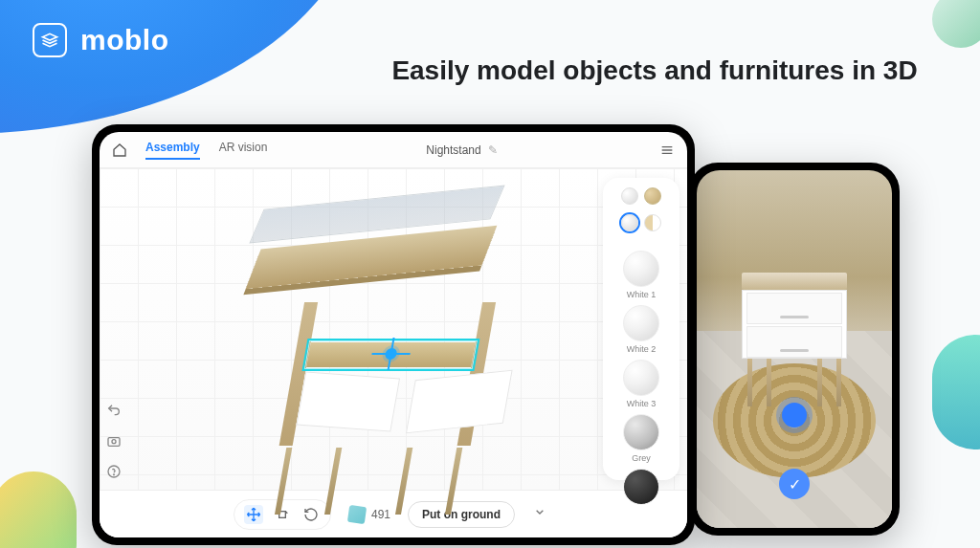 The height and width of the screenshot is (548, 980). Describe the element at coordinates (641, 329) in the screenshot. I see `materials-panel: White 1 White 2 White 3 Grey` at that location.